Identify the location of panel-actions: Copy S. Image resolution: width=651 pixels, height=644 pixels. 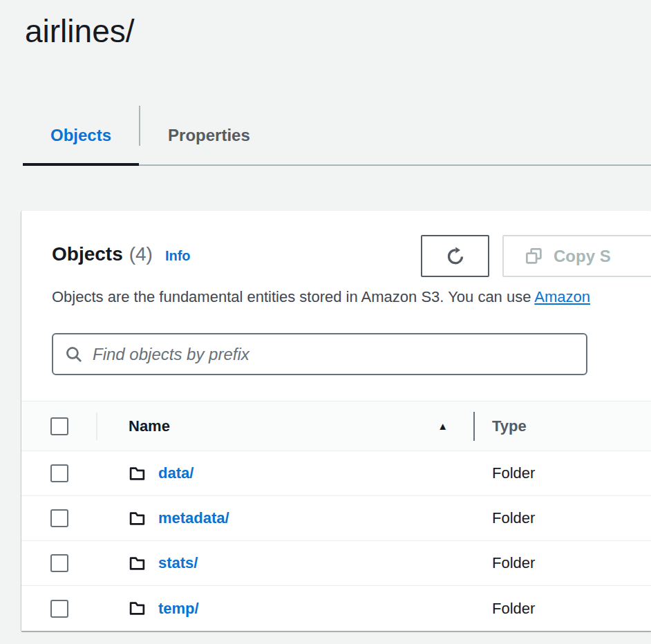
(536, 256).